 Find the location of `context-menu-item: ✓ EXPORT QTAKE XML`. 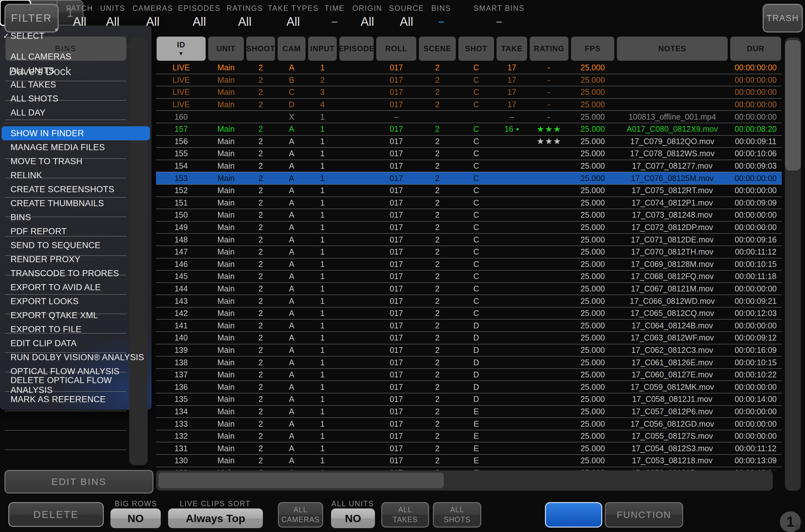

context-menu-item: ✓ EXPORT QTAKE XML is located at coordinates (76, 316).